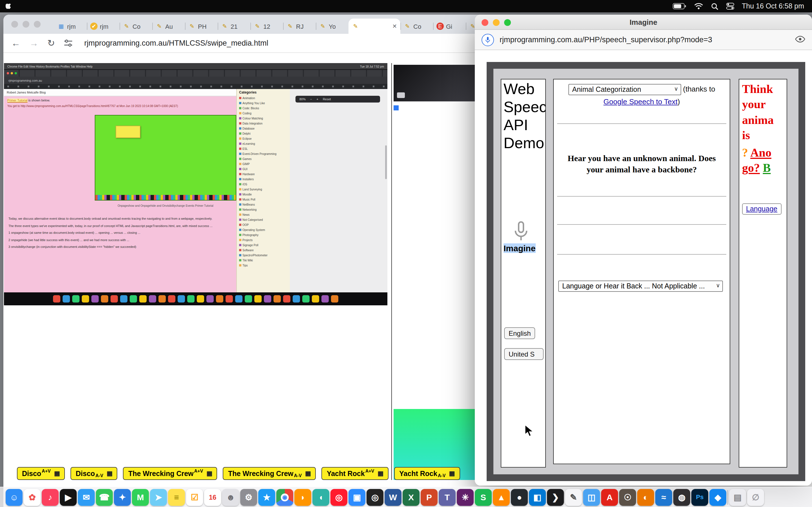 The image size is (812, 507). Describe the element at coordinates (519, 497) in the screenshot. I see `dock-icon-github: ●` at that location.